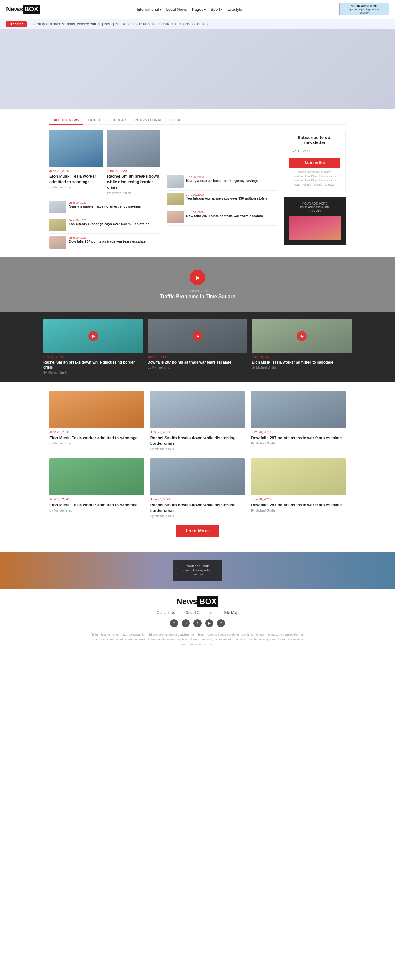 This screenshot has width=395, height=980. What do you see at coordinates (105, 226) in the screenshot?
I see `small-article-1: June 20, 2020 Top bitcoin exchange says …` at bounding box center [105, 226].